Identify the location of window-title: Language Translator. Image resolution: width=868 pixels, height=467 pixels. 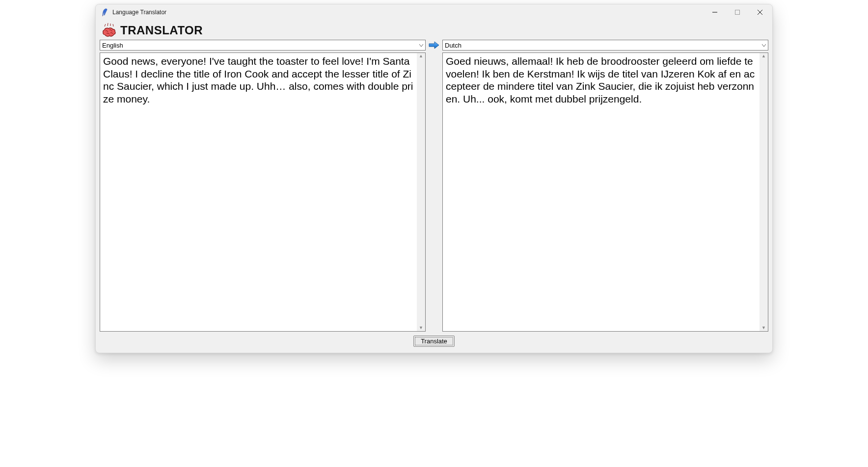
(139, 12).